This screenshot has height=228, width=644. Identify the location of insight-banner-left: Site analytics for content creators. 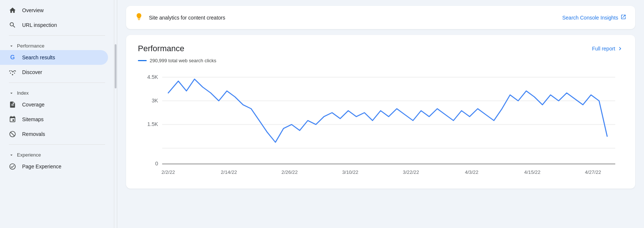
(180, 18).